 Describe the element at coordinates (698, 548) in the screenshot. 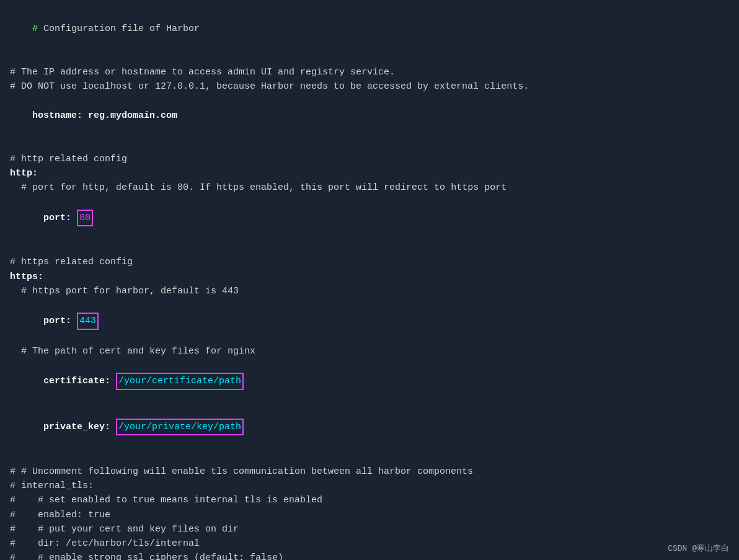

I see `watermark: CSDN @寒山李白` at that location.